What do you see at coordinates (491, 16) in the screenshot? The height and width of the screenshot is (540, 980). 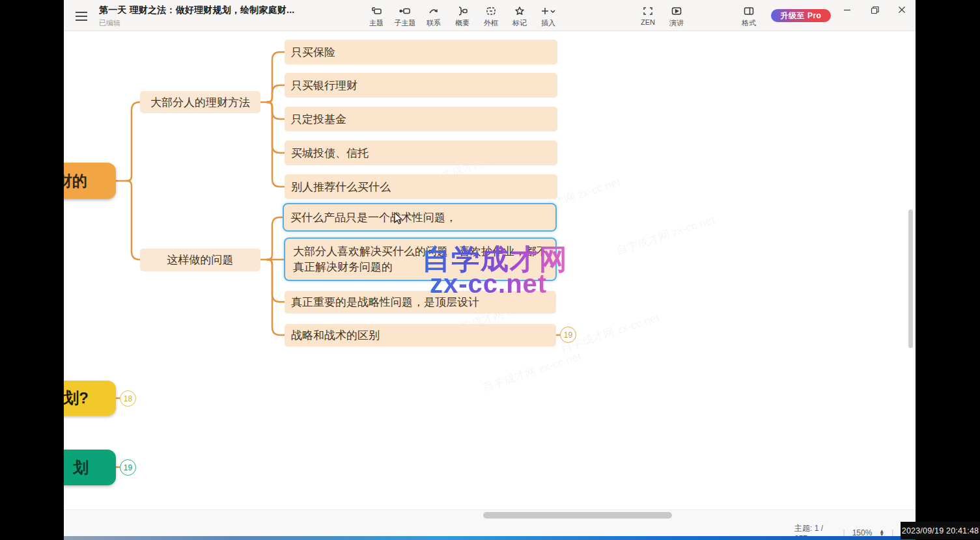 I see `boundary-button: 外框` at bounding box center [491, 16].